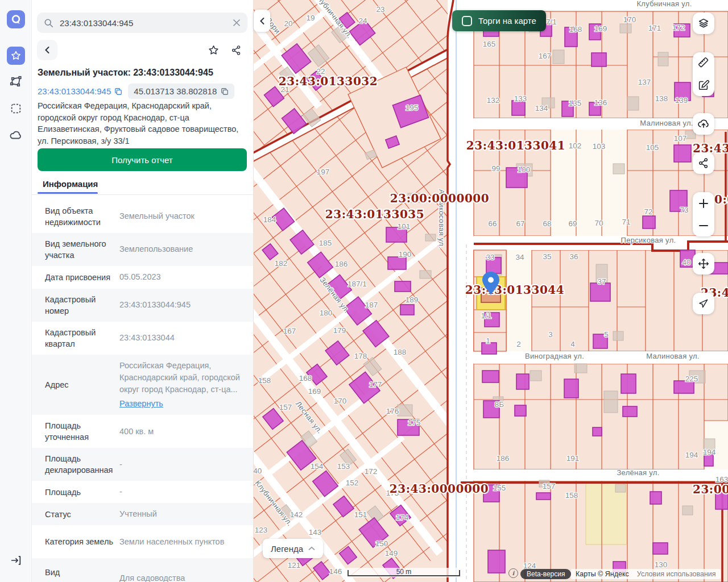  I want to click on expand-address-link: Развернуть, so click(141, 404).